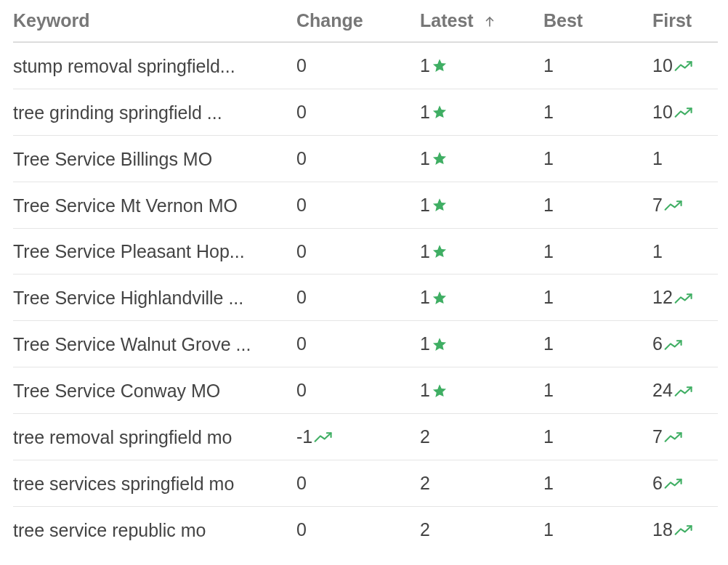  What do you see at coordinates (365, 391) in the screenshot?
I see `table-row: Tree Service Conway MO01124` at bounding box center [365, 391].